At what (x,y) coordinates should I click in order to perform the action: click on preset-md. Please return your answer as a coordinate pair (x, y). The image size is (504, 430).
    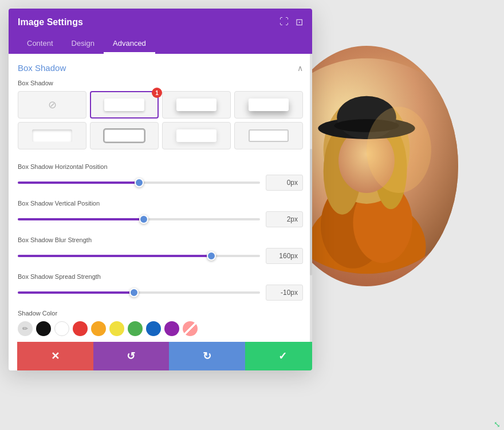
    Looking at the image, I should click on (196, 105).